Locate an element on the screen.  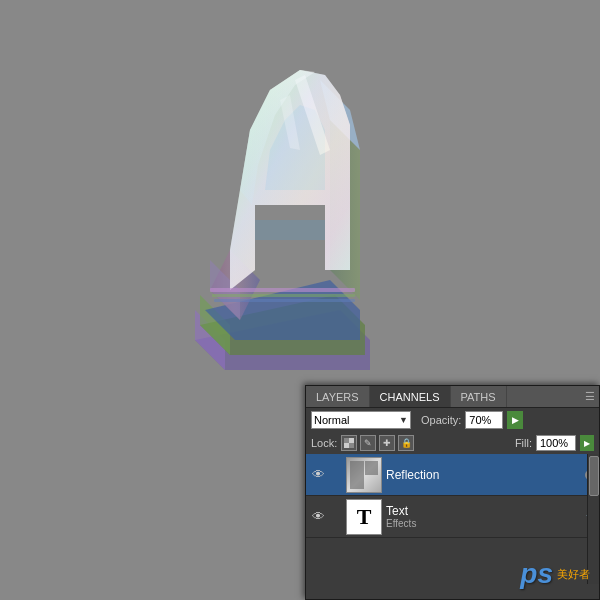
panel-menu-icon: ☰ is located at coordinates (590, 396).